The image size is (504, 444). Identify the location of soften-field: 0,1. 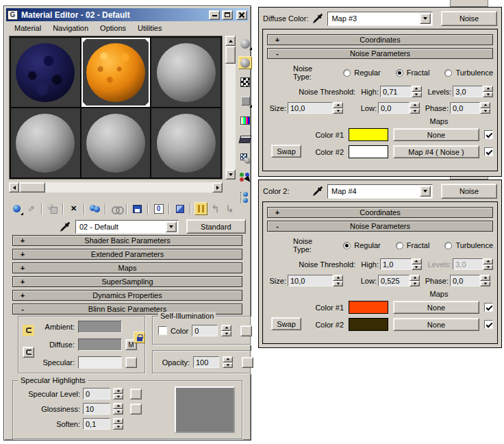
(97, 423).